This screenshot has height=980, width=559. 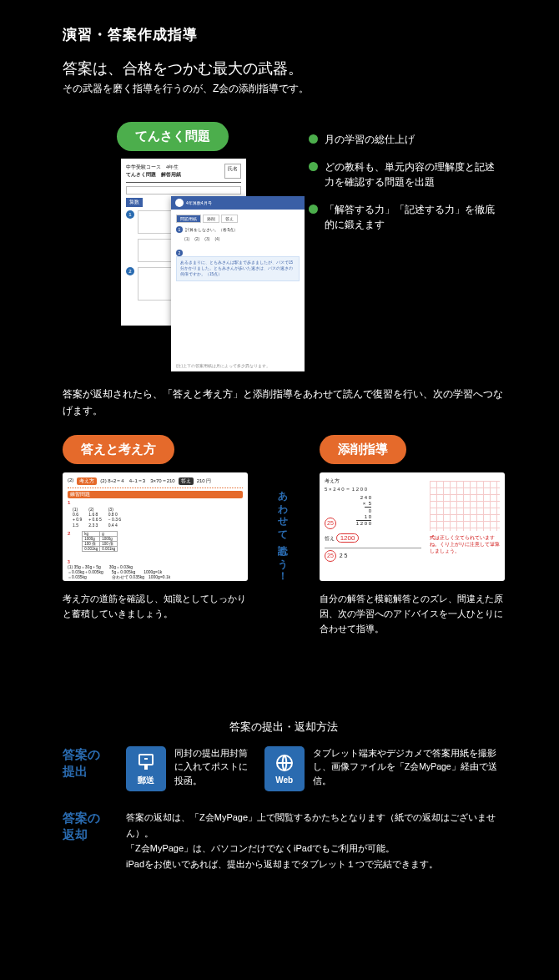 What do you see at coordinates (330, 538) in the screenshot?
I see `ans-label: 答え` at bounding box center [330, 538].